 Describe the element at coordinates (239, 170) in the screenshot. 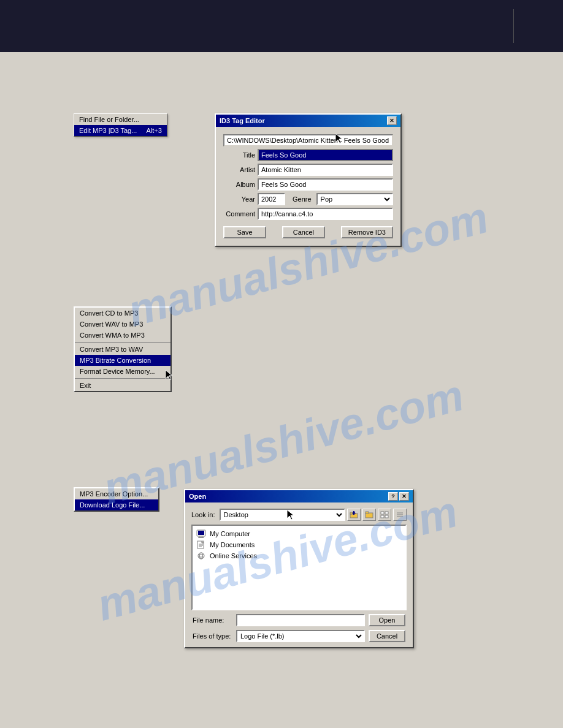

I see `id3-artist-label: Artist` at that location.